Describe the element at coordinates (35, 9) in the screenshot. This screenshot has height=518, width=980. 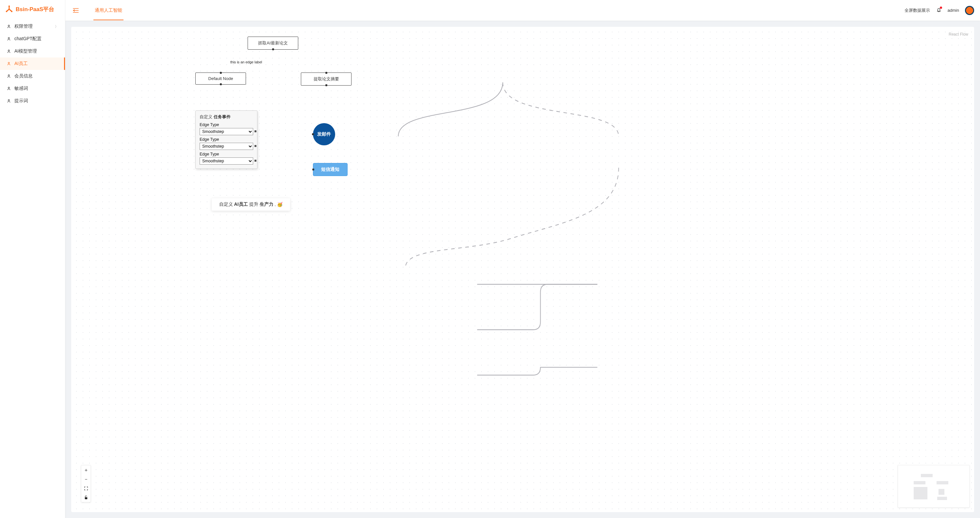
I see `brand-name: Bsin-PaaS平台` at that location.